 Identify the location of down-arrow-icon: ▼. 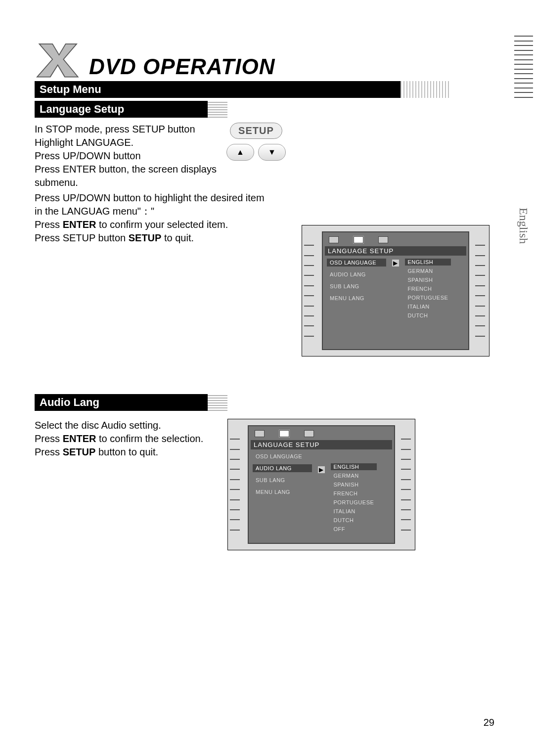
(272, 152).